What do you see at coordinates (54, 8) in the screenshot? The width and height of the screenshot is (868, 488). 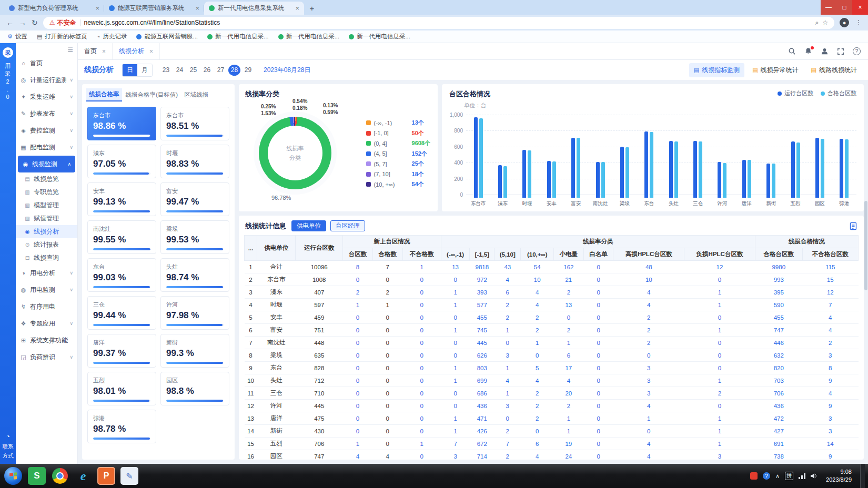 I see `browser-tab: 新型电力负荷管理系统×` at bounding box center [54, 8].